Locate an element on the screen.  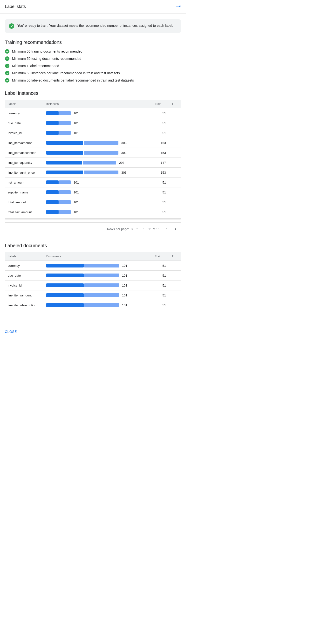
table-row: total_amount 101 51 is located at coordinates (93, 202).